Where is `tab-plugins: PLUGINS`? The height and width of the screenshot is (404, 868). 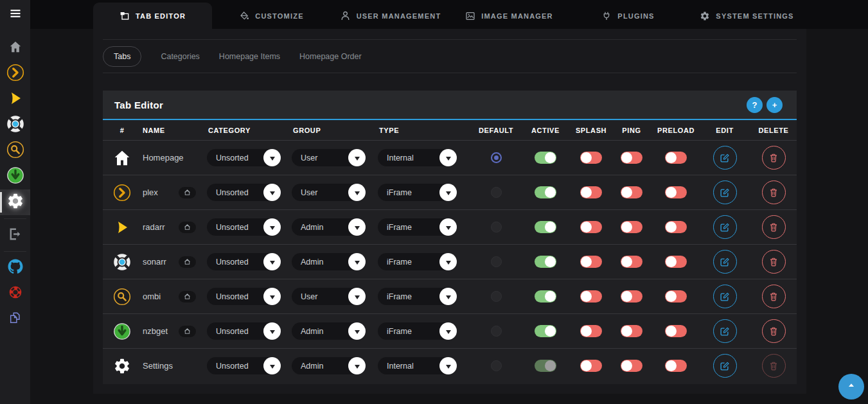 tab-plugins: PLUGINS is located at coordinates (628, 15).